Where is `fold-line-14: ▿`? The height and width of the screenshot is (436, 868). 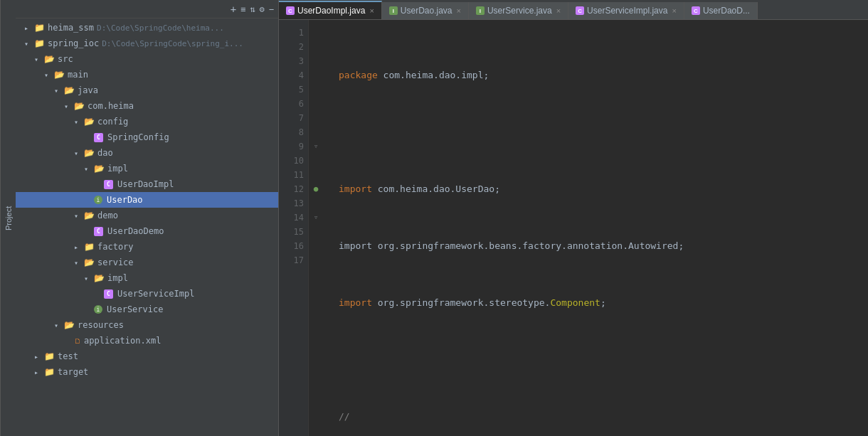 fold-line-14: ▿ is located at coordinates (316, 218).